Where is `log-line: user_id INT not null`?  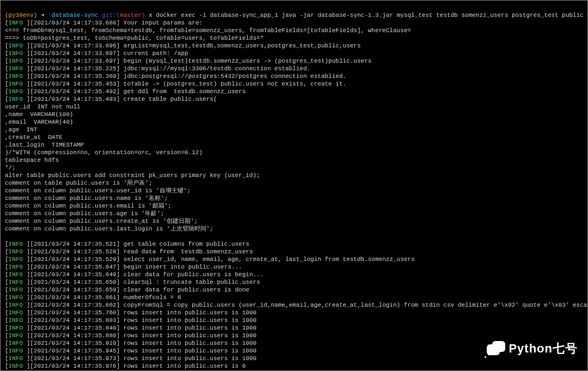
log-line: user_id INT not null is located at coordinates (42, 107).